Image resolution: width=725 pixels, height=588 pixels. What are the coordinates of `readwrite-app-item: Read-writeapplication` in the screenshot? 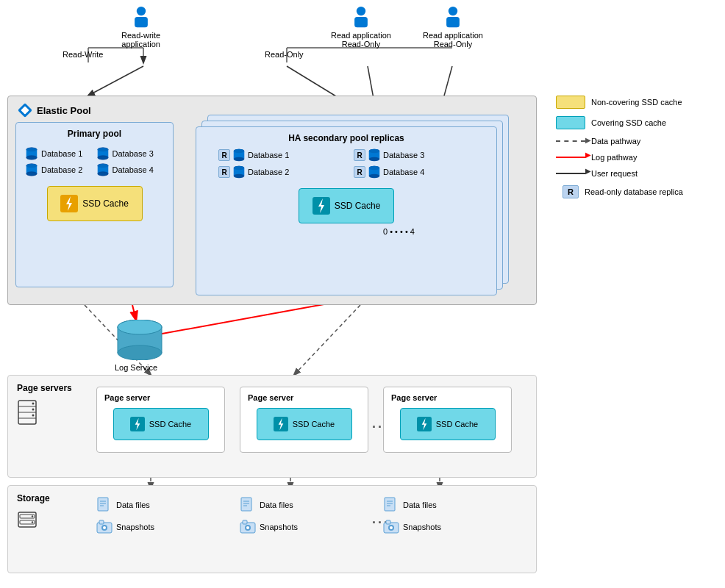 It's located at (141, 27).